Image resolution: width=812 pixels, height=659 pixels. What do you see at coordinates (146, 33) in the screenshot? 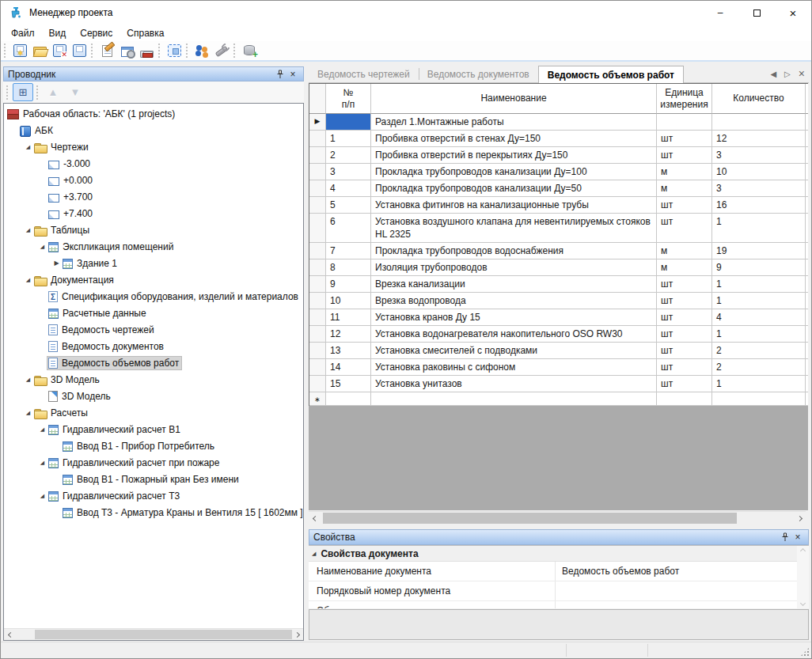
I see `menu-item: Справка` at bounding box center [146, 33].